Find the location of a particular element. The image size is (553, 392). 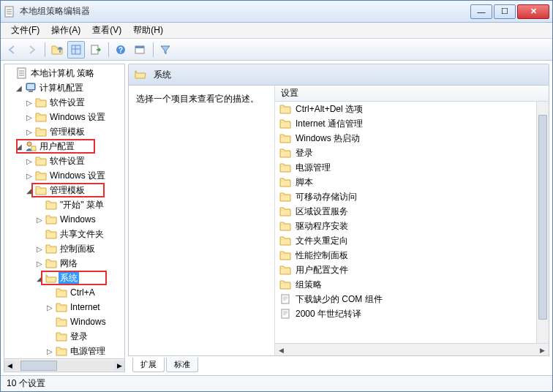

menu-help: 帮助(H) is located at coordinates (148, 31).